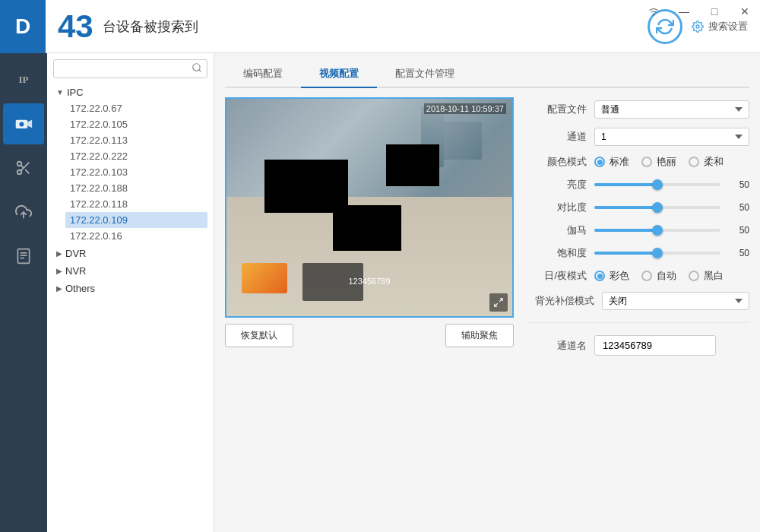  Describe the element at coordinates (684, 11) in the screenshot. I see `minimize-button: —` at that location.